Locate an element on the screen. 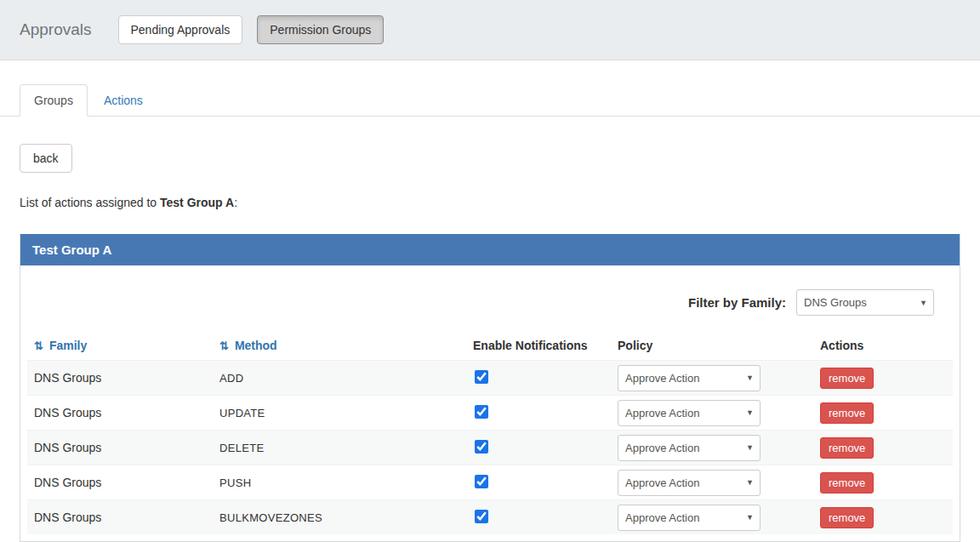 The width and height of the screenshot is (980, 542). method-cell: PUSH is located at coordinates (346, 483).